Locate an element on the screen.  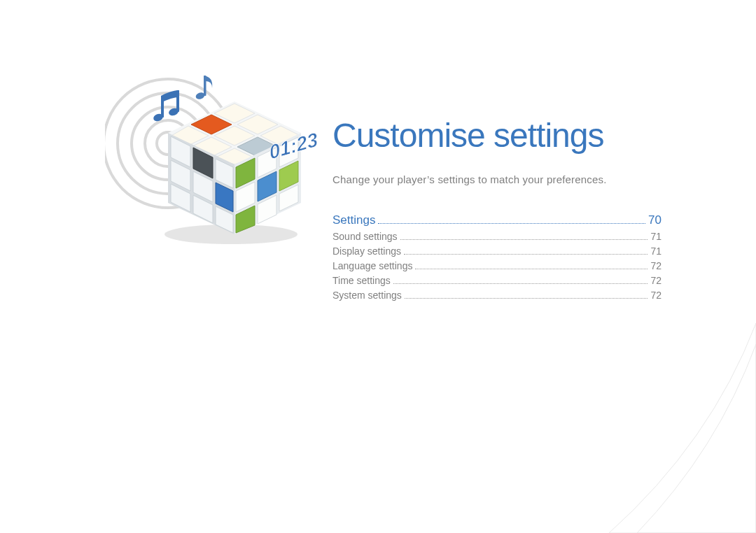
toc-entry: System settings 72 is located at coordinates (497, 295).